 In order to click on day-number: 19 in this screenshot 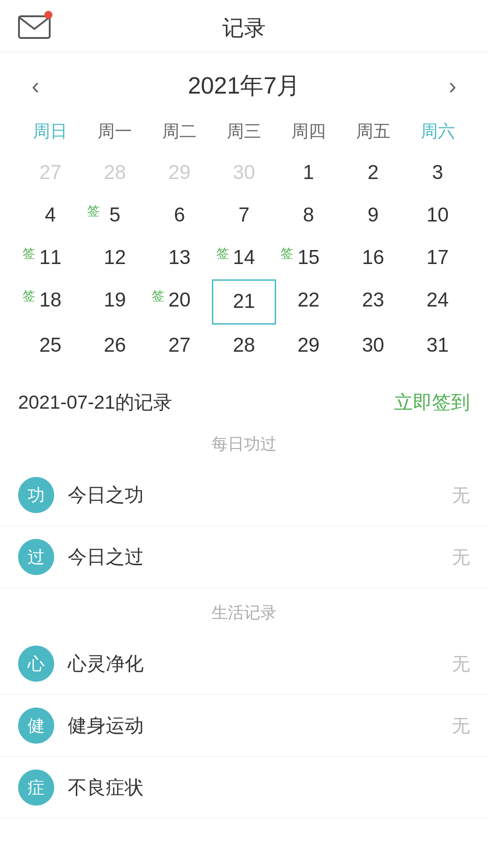, I will do `click(115, 299)`.